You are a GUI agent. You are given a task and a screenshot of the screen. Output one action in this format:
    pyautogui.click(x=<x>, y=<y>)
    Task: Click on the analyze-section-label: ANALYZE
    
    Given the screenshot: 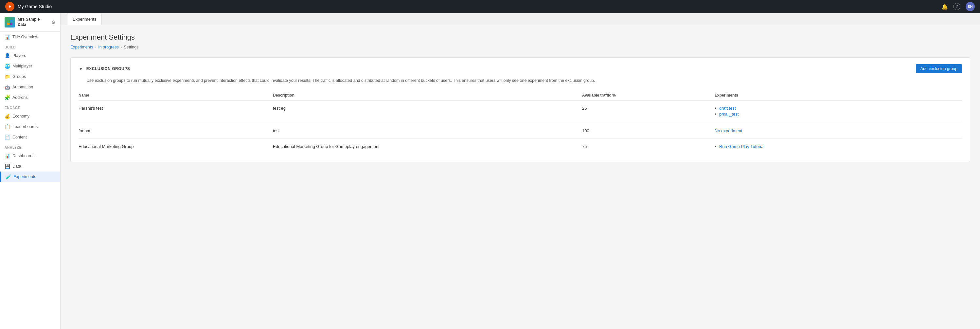 What is the action you would take?
    pyautogui.click(x=30, y=146)
    